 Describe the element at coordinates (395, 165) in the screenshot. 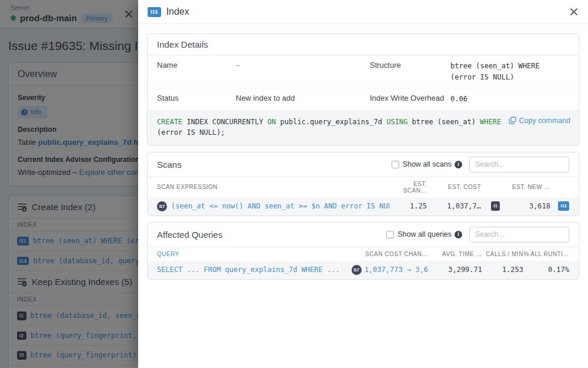

I see `show-all-scans-checkbox` at that location.